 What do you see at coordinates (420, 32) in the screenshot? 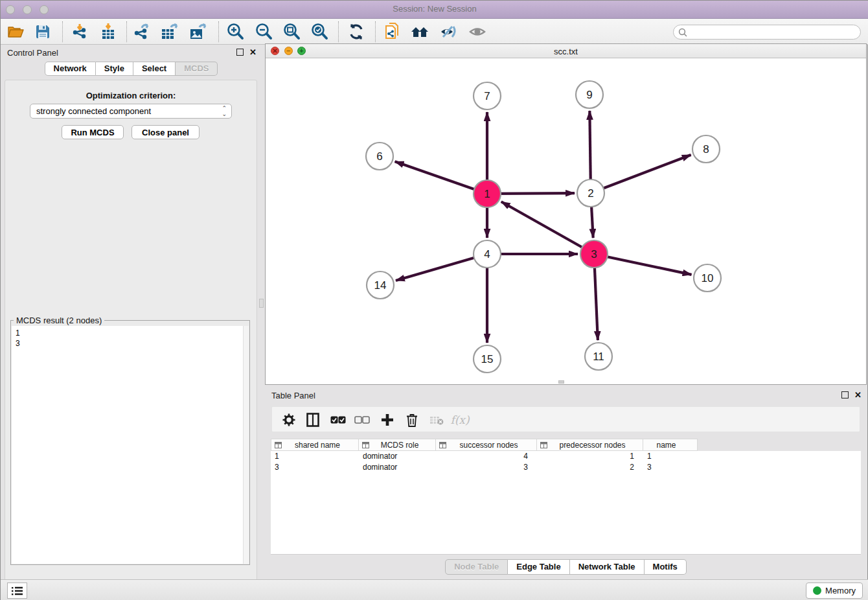
I see `first-neighbors-icon` at bounding box center [420, 32].